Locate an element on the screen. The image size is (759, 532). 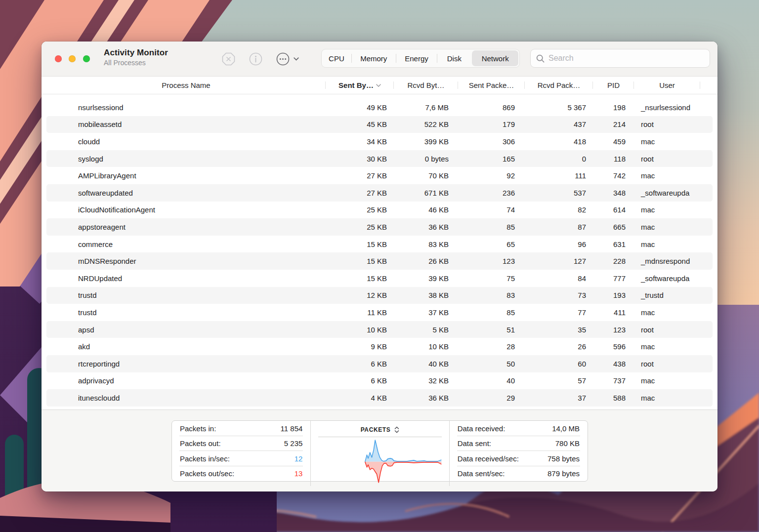
table-row: syslogd 30 KB 0 bytes 165 0 118 root is located at coordinates (380, 159).